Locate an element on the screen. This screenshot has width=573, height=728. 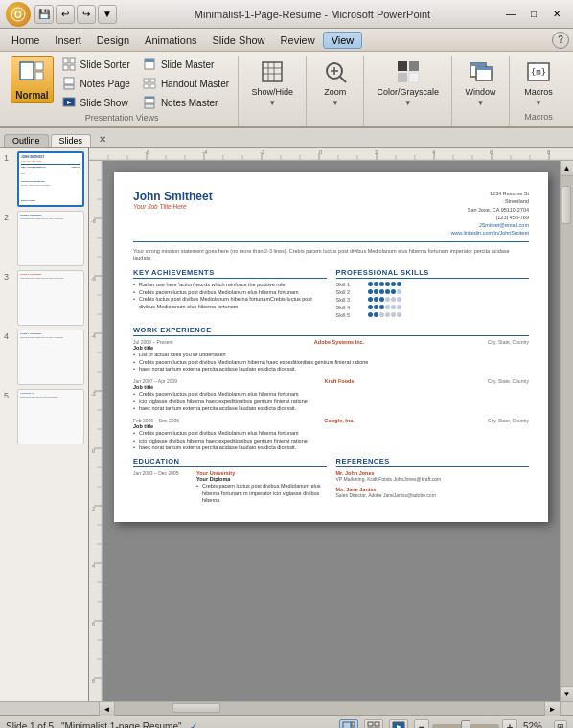
menu-home: Home is located at coordinates (25, 40).